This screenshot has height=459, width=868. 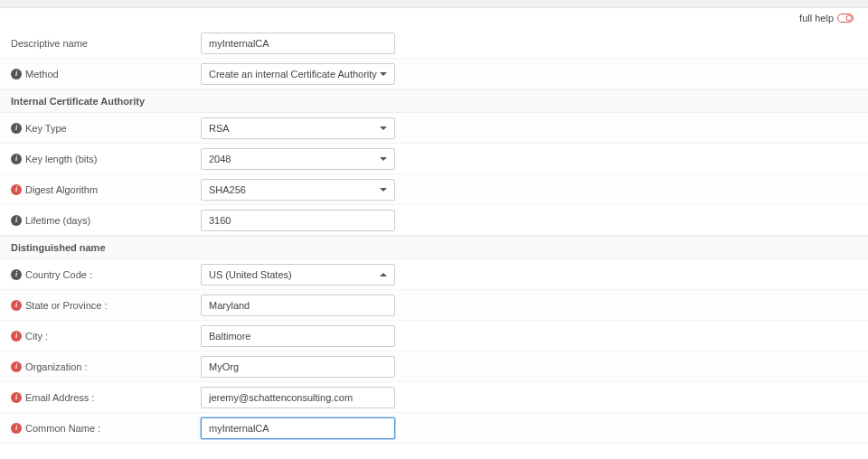 What do you see at coordinates (298, 159) in the screenshot?
I see `key-length-select: 2048` at bounding box center [298, 159].